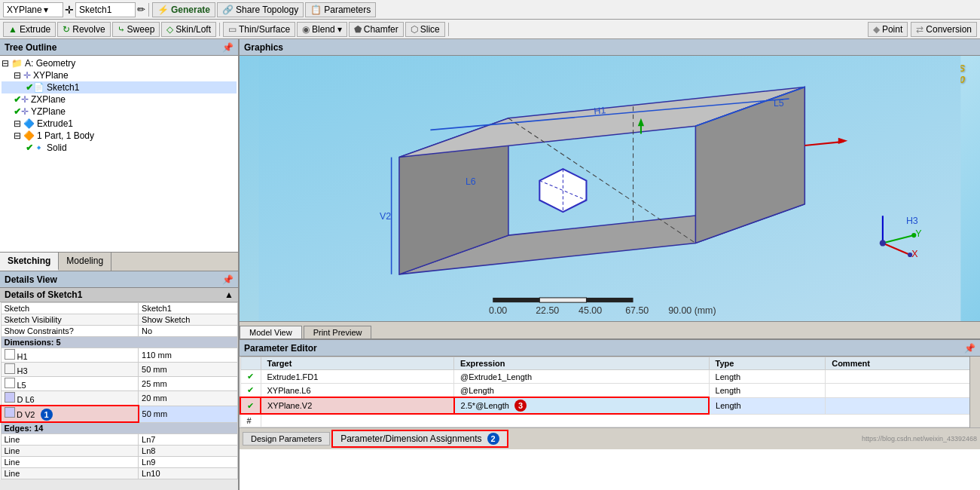 Image resolution: width=980 pixels, height=490 pixels. Describe the element at coordinates (119, 112) in the screenshot. I see `tree-item-yzplane: ✔ ✛ YZPlane` at that location.